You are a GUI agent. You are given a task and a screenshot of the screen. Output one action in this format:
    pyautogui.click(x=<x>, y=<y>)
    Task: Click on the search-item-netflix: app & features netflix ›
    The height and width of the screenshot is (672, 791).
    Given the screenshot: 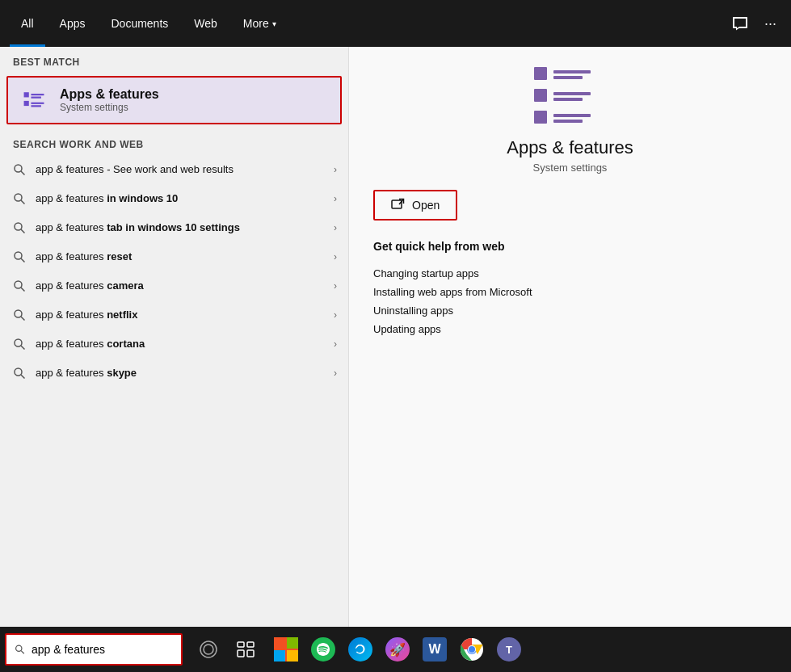 What is the action you would take?
    pyautogui.click(x=175, y=315)
    